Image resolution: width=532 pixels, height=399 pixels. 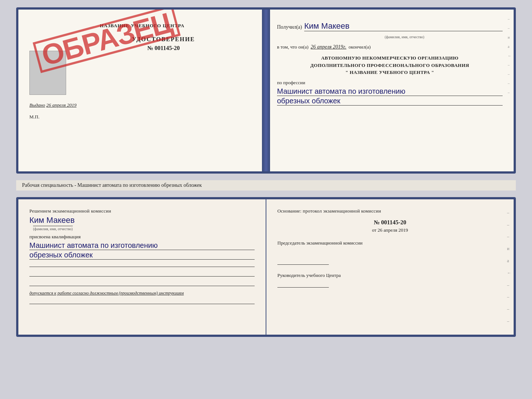 What do you see at coordinates (390, 243) in the screenshot?
I see `chairman-label: Председатель экзаменационной комиссии` at bounding box center [390, 243].